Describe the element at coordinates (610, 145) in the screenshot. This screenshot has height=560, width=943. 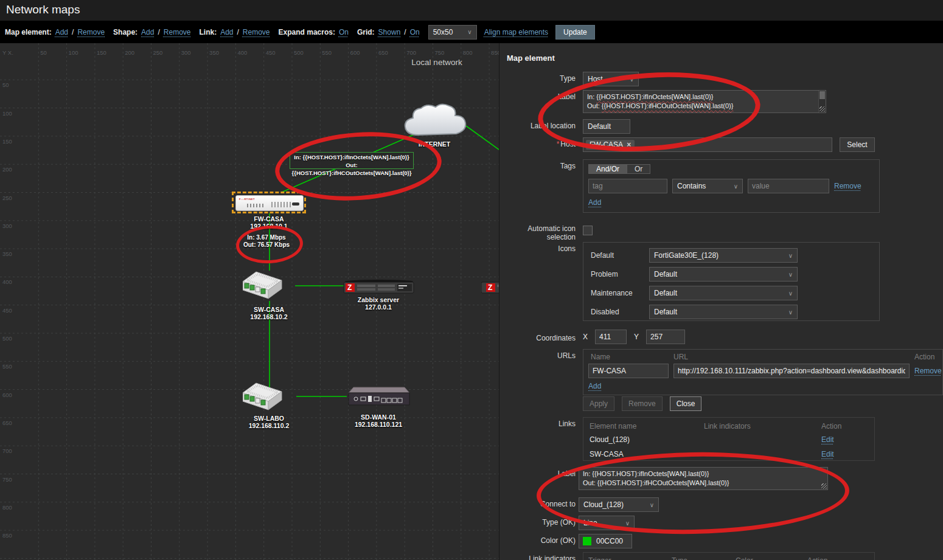
I see `host-chip: FW-CASA ×` at that location.